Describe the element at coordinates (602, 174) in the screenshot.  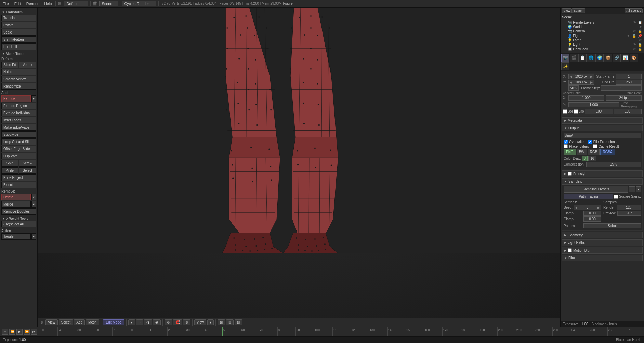
I see `freestyle-header: ▶ Freestyle` at that location.